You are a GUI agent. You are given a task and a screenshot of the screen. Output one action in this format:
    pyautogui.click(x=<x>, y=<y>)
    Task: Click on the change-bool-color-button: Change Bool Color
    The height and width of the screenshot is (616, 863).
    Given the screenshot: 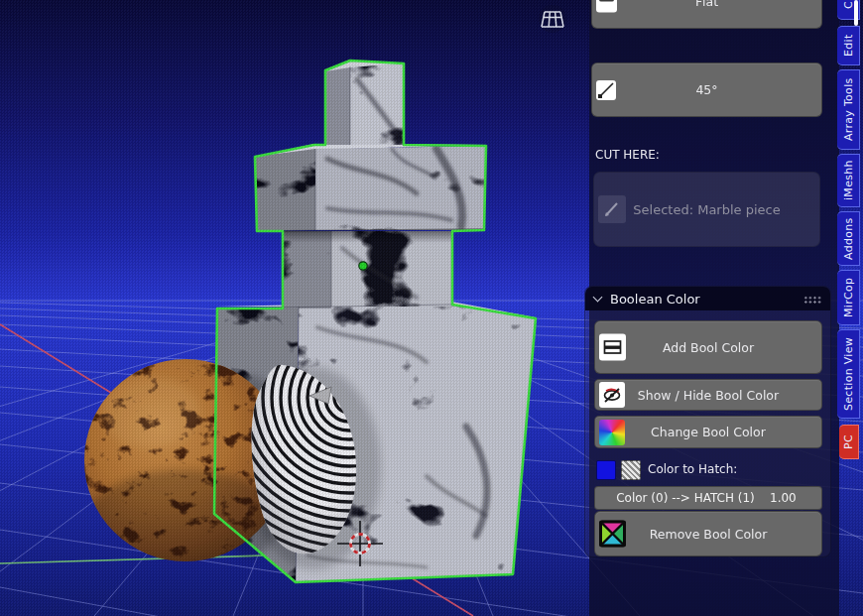 What is the action you would take?
    pyautogui.click(x=708, y=432)
    